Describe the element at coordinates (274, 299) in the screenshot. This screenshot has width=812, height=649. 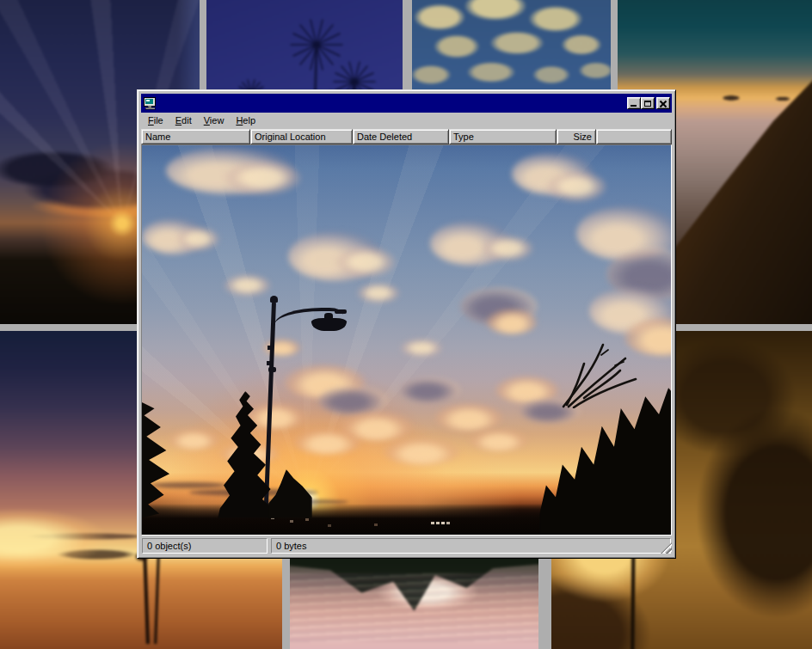
I see `lamppost-cap` at that location.